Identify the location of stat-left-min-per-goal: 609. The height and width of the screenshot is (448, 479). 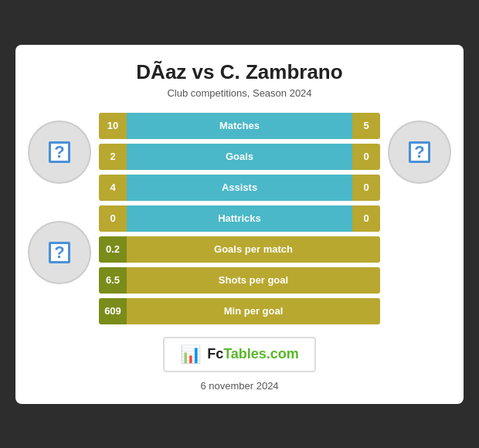
(113, 311).